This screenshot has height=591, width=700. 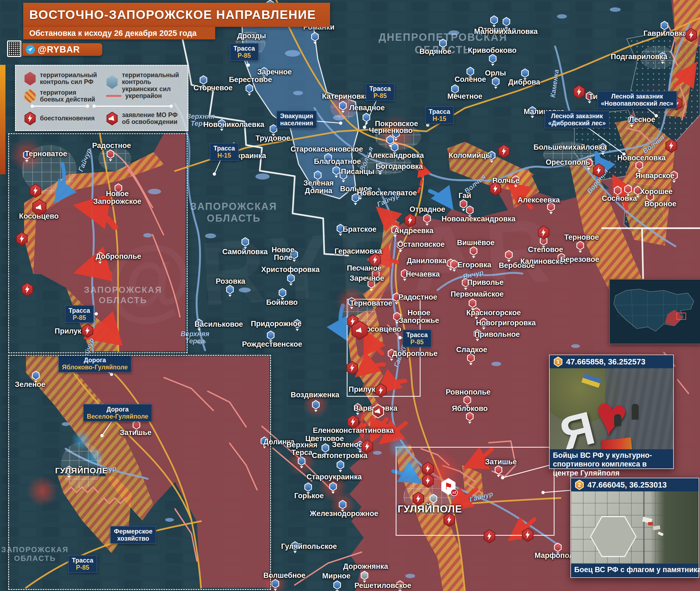 I want to click on legend-label: заявление МО РФ об освобождении, so click(x=150, y=119).